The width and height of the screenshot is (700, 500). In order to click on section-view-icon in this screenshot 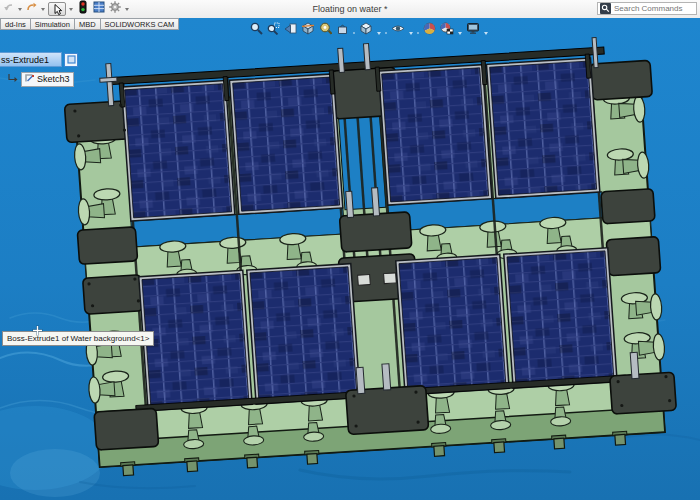, I will do `click(308, 30)`.